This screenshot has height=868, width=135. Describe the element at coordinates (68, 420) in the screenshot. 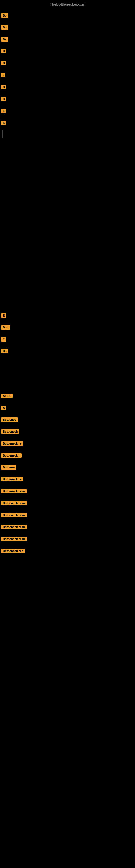

I see `low-row-3: Bottlenec` at that location.